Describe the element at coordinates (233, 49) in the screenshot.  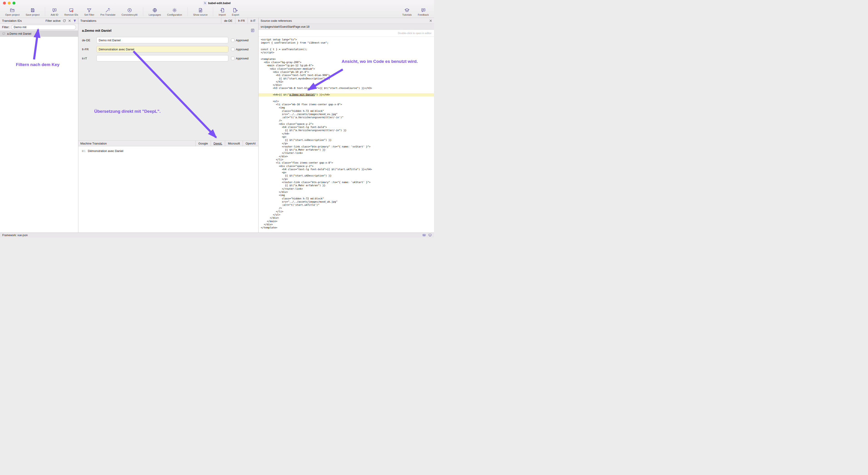
I see `approved-checkbox-fr-FR` at that location.